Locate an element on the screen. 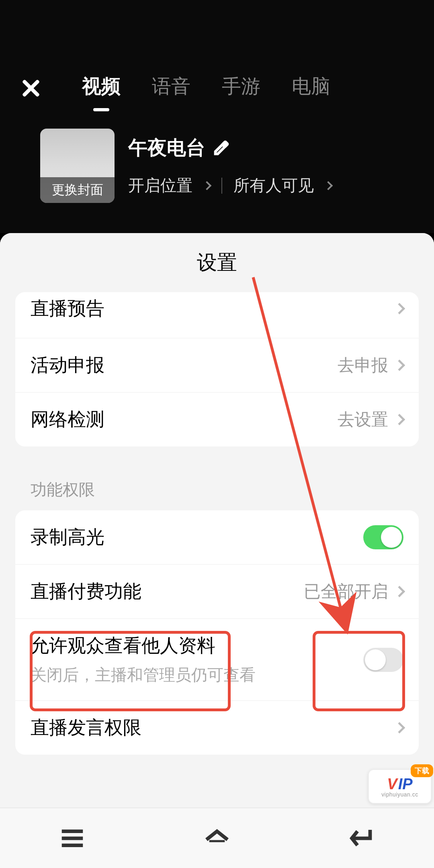 The image size is (434, 868). row-label: 直播付费功能 is located at coordinates (86, 592).